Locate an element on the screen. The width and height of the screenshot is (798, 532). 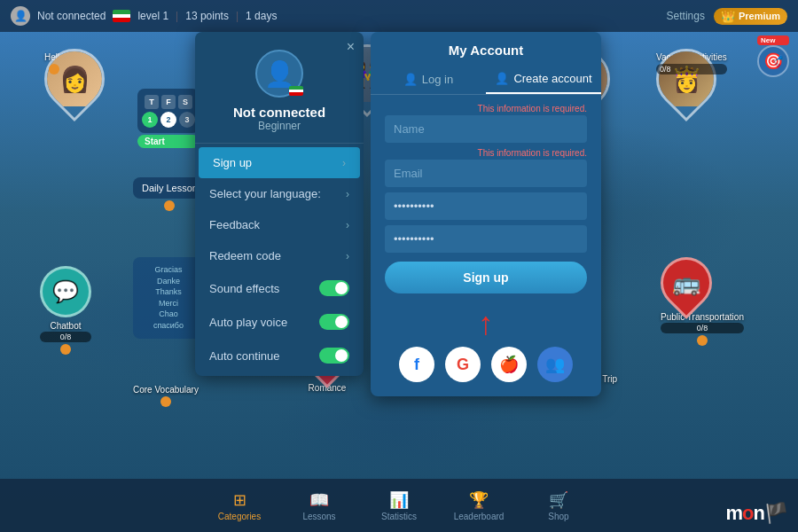
arrow-indicator: ↑ is located at coordinates (486, 324).